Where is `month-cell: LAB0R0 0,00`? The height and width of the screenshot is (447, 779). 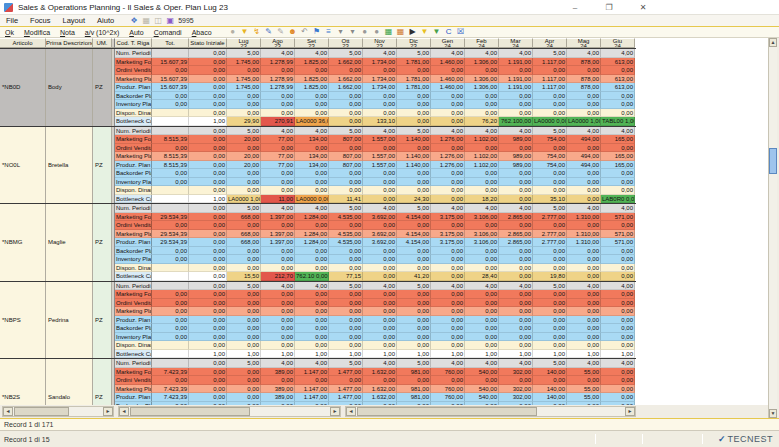 month-cell: LAB0R0 0,00 is located at coordinates (618, 200).